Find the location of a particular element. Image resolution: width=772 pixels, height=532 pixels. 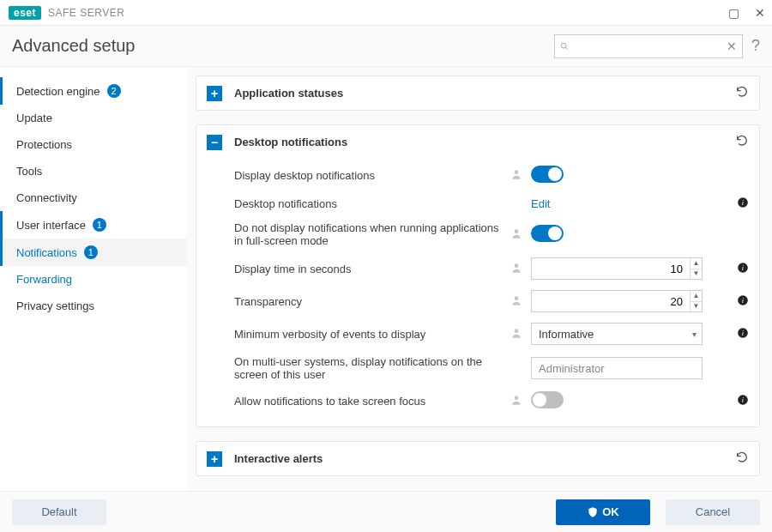

setting-label: Minimum verbosity of events to display is located at coordinates (371, 335).